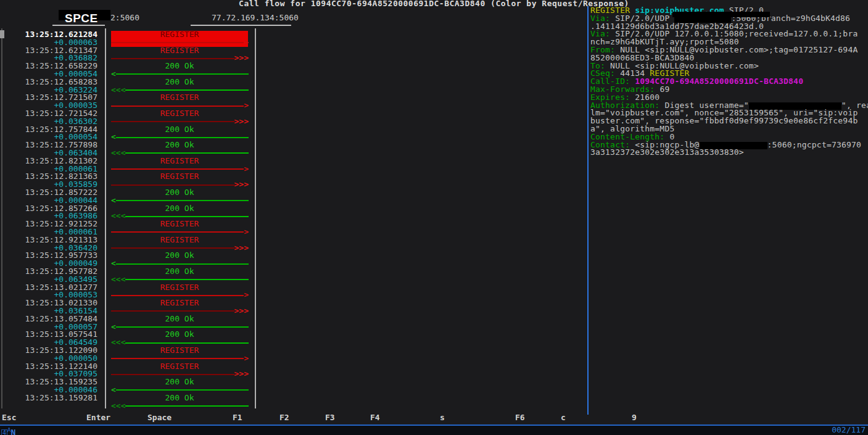  I want to click on flow-message-row: 13:25:12.921313+0.036420REGISTER>>>, so click(293, 244).